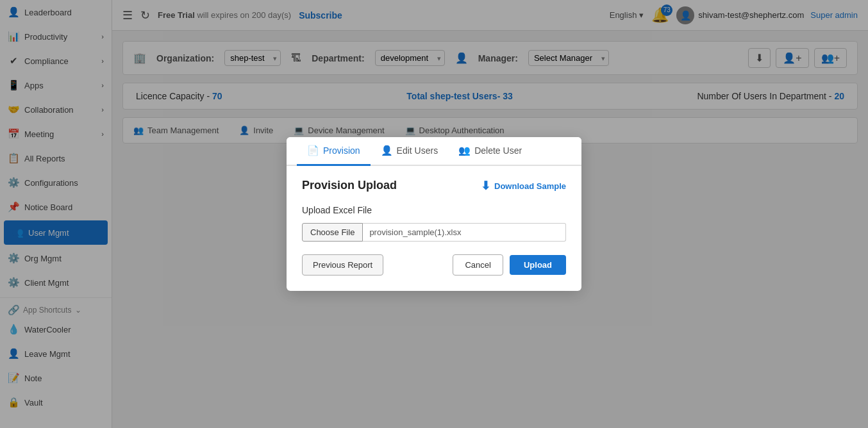 Image resolution: width=868 pixels, height=428 pixels. What do you see at coordinates (387, 151) in the screenshot?
I see `edit-users-tab-icon: 👤` at bounding box center [387, 151].